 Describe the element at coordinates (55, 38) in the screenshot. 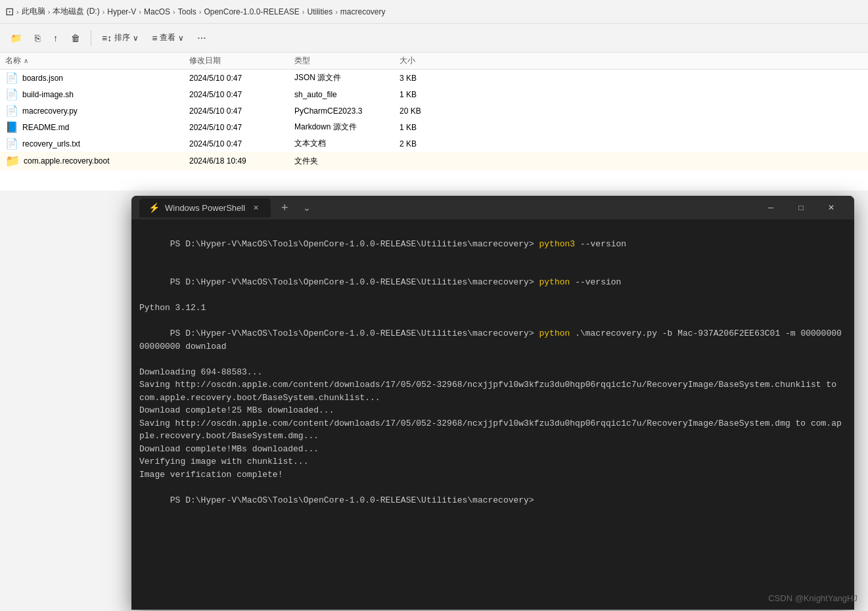

I see `share-button: ↑` at that location.